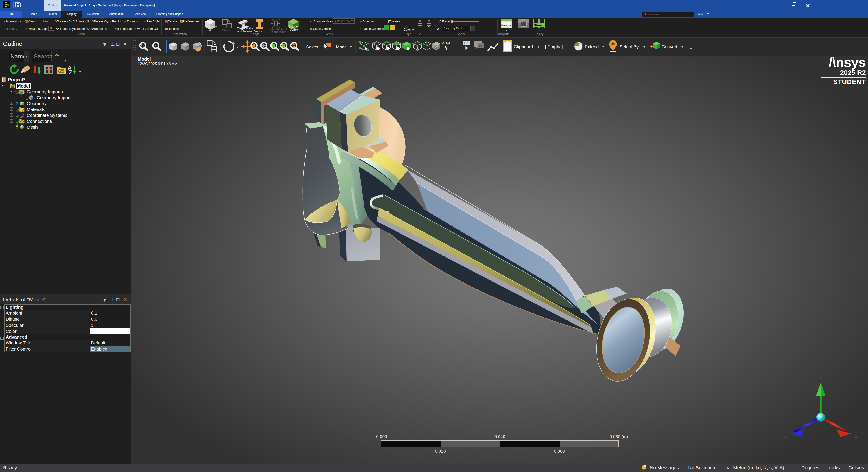 The height and width of the screenshot is (472, 868). I want to click on svg-text: X,Y,Z, so click(446, 42).